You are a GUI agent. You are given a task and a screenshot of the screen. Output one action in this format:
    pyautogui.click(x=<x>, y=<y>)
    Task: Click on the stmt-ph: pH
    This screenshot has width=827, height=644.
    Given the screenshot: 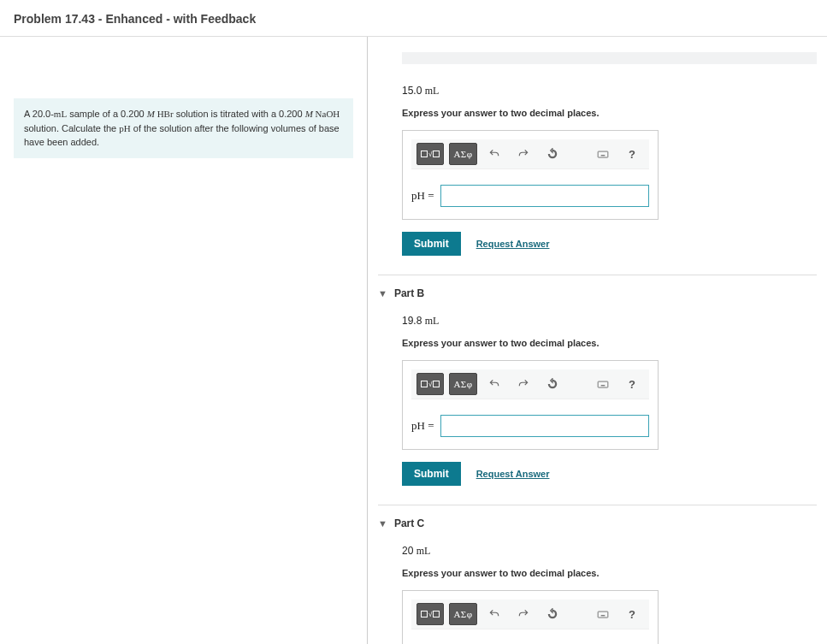 What is the action you would take?
    pyautogui.click(x=125, y=128)
    